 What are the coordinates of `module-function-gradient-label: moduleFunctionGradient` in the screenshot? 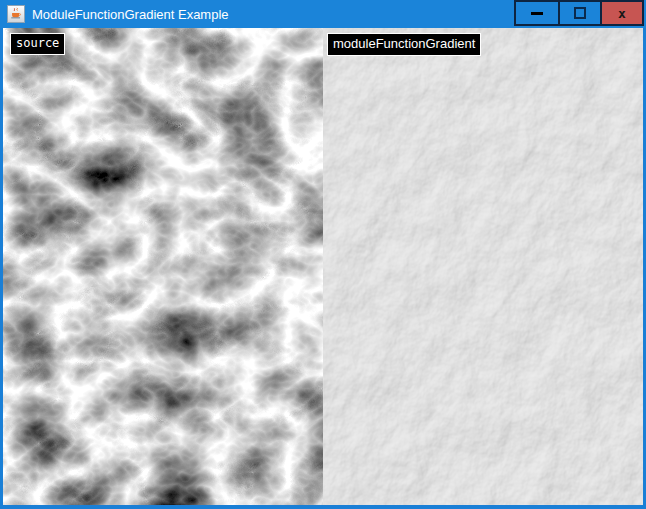 It's located at (404, 44).